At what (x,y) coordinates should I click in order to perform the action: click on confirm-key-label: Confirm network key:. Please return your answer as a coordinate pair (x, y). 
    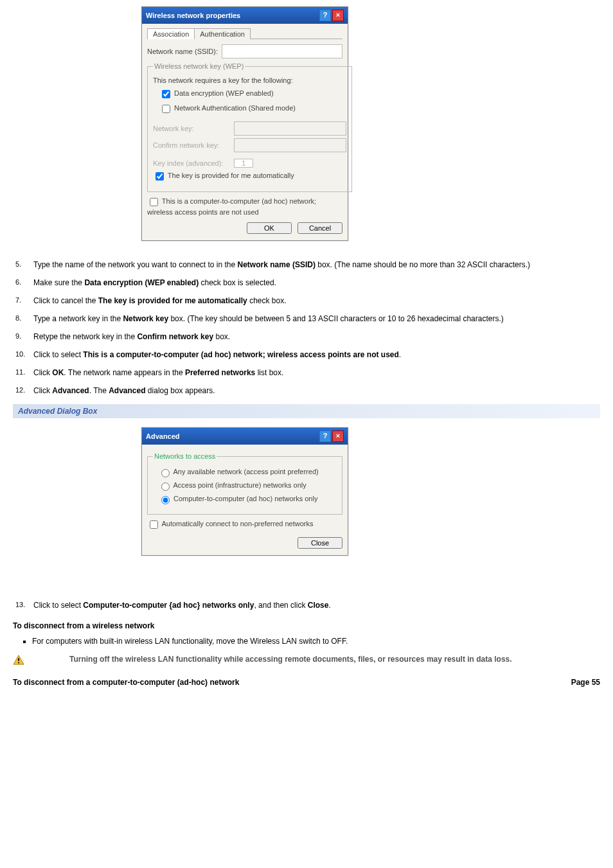
    Looking at the image, I should click on (191, 145).